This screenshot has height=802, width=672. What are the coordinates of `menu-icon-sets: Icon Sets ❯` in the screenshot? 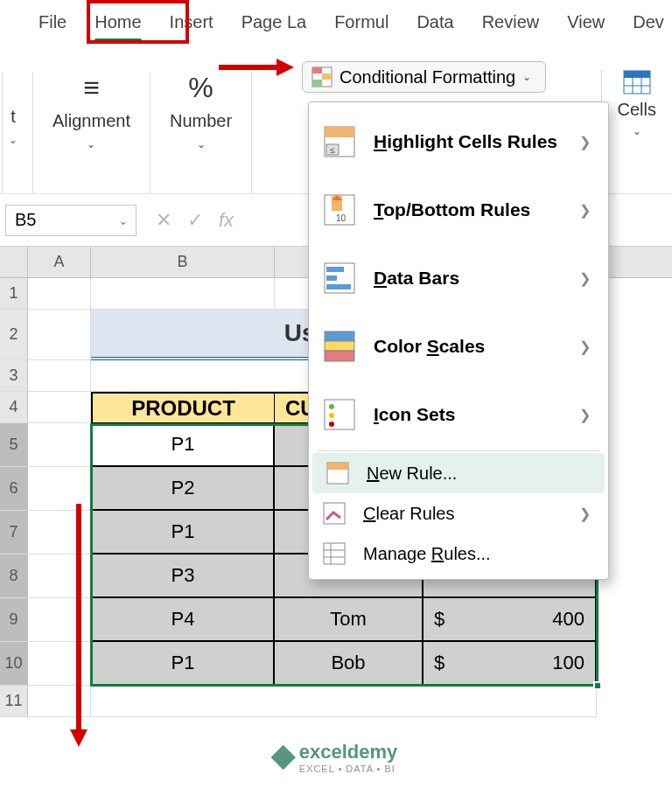 It's located at (458, 415).